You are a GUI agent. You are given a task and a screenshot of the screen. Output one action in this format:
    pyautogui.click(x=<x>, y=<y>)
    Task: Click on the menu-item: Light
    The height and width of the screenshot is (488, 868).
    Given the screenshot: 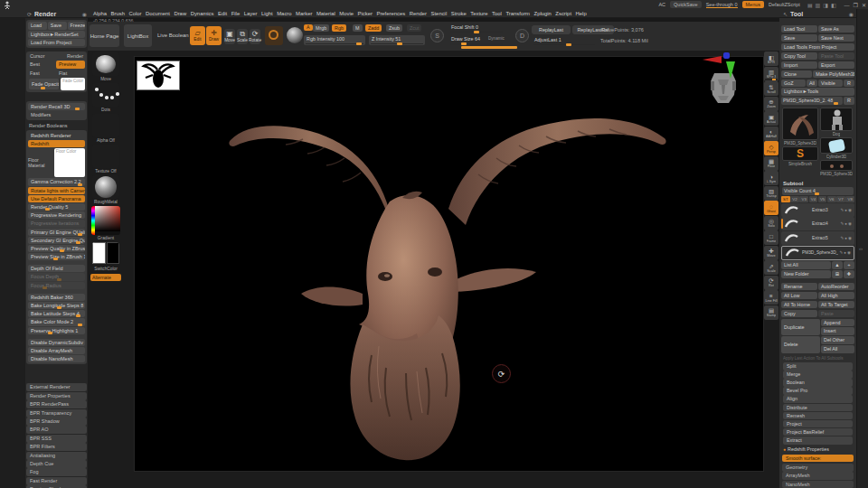 What is the action you would take?
    pyautogui.click(x=268, y=14)
    